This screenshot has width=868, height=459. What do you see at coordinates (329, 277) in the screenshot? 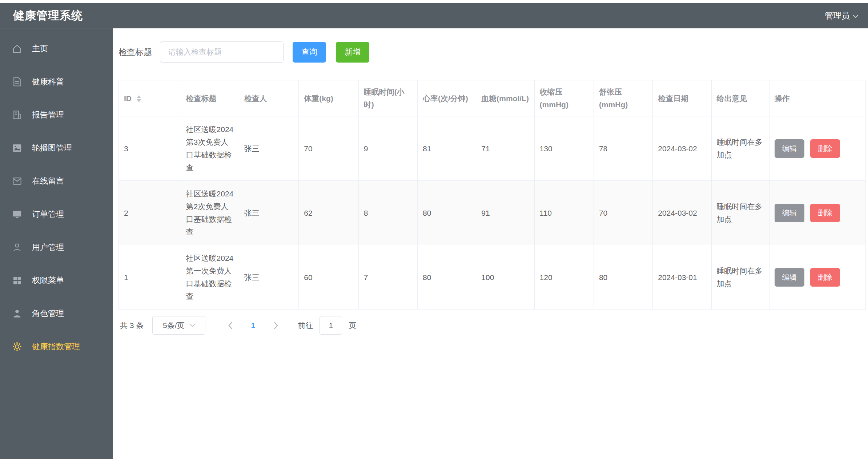
I see `cell-weight: 60` at bounding box center [329, 277].